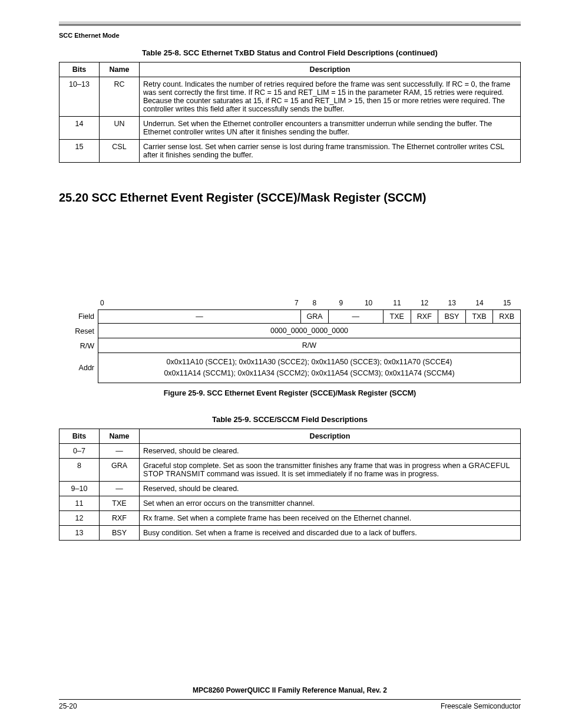 Image resolution: width=562 pixels, height=728 pixels. What do you see at coordinates (78, 345) in the screenshot?
I see `row-label-rw: R/W` at bounding box center [78, 345].